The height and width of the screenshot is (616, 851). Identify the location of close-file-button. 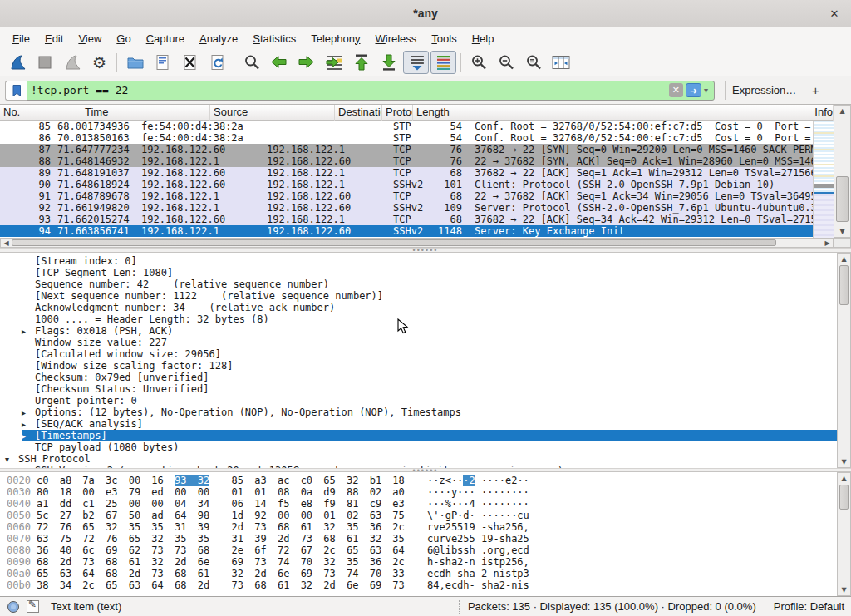
(189, 62).